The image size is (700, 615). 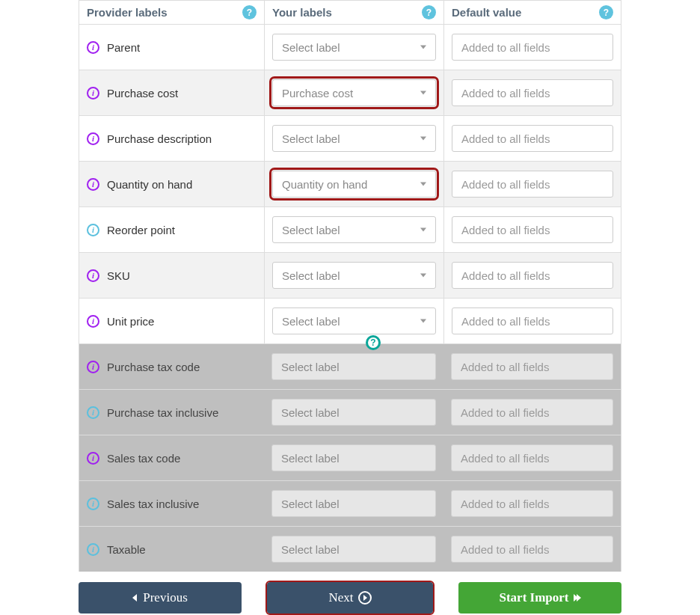 I want to click on provider-label: SKU, so click(x=118, y=275).